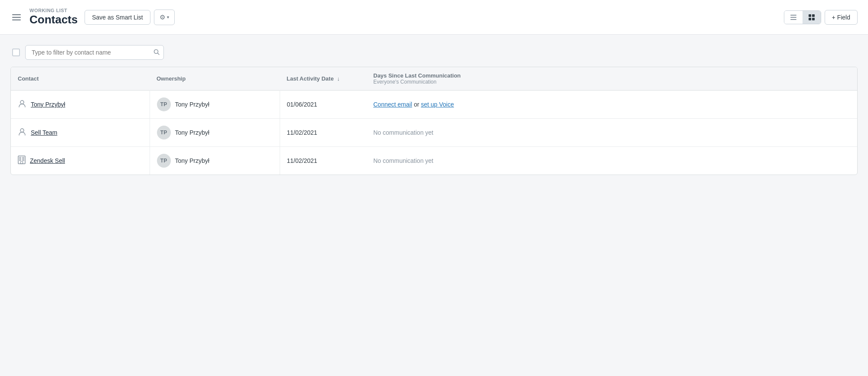 Image resolution: width=868 pixels, height=376 pixels. What do you see at coordinates (130, 17) in the screenshot?
I see `header-actions: Save as Smart List ⚙ ▾` at bounding box center [130, 17].